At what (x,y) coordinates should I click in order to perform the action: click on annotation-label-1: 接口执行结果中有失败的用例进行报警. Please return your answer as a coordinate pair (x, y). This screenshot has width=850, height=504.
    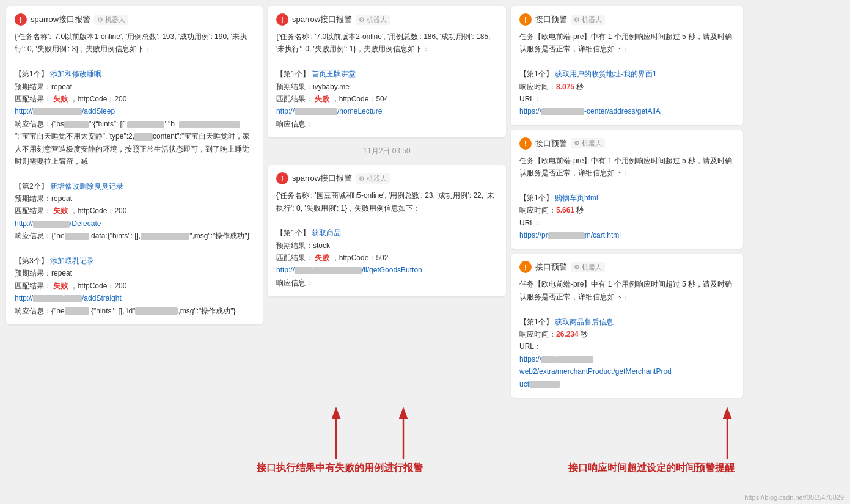
    Looking at the image, I should click on (340, 468).